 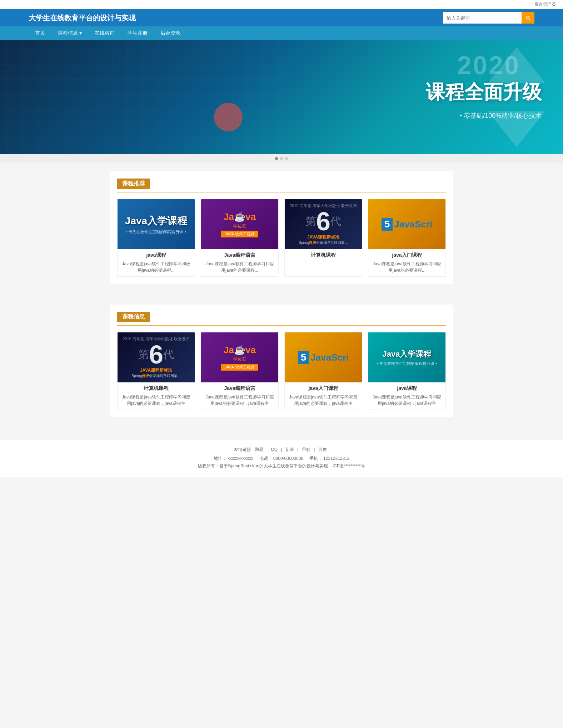 I want to click on ci-course-img-4: Java入学课程 • 专为在校学生定制的编程提升课 •, so click(x=407, y=357).